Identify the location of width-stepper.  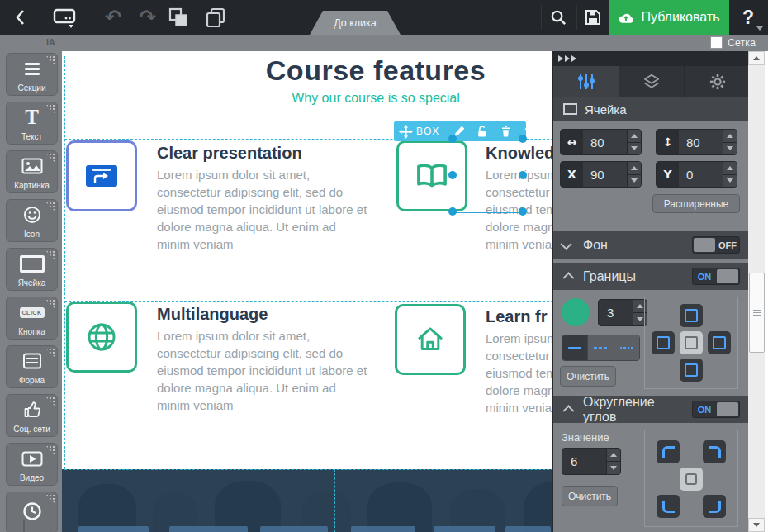
(634, 142).